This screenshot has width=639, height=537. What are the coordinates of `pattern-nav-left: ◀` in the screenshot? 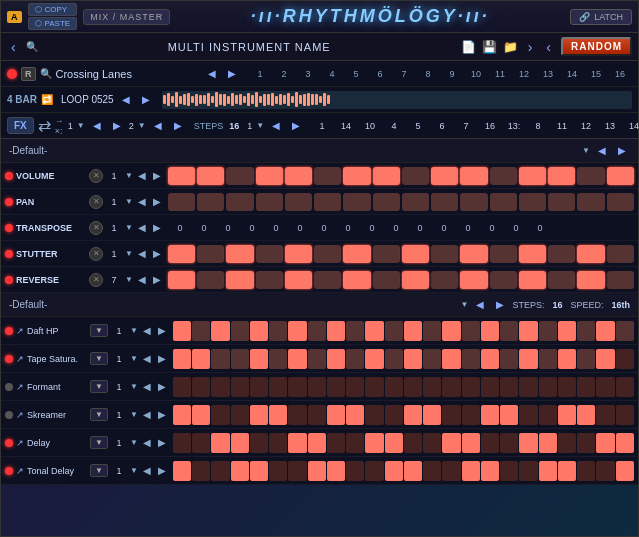 It's located at (212, 74).